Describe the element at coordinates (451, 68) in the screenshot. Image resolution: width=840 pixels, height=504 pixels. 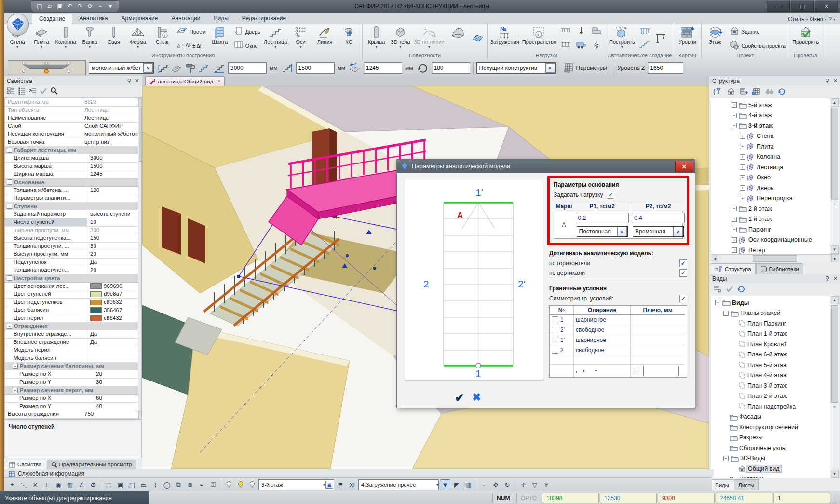
I see `rotation-angle-input` at that location.